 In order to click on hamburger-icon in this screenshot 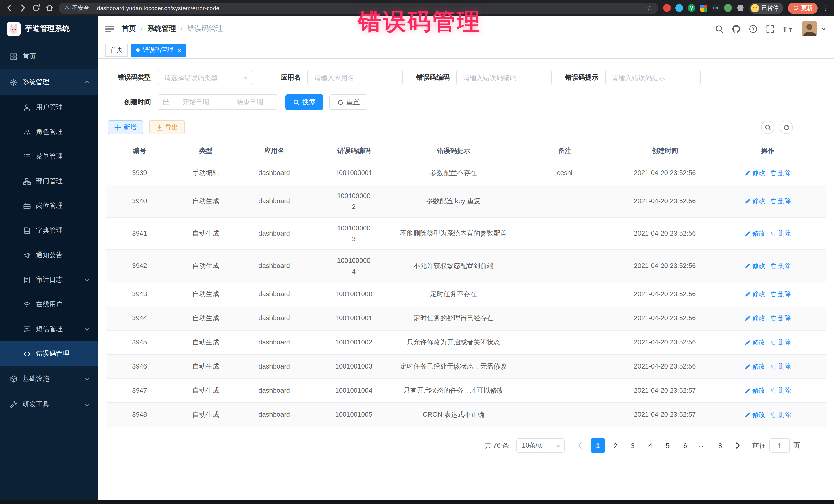, I will do `click(110, 29)`.